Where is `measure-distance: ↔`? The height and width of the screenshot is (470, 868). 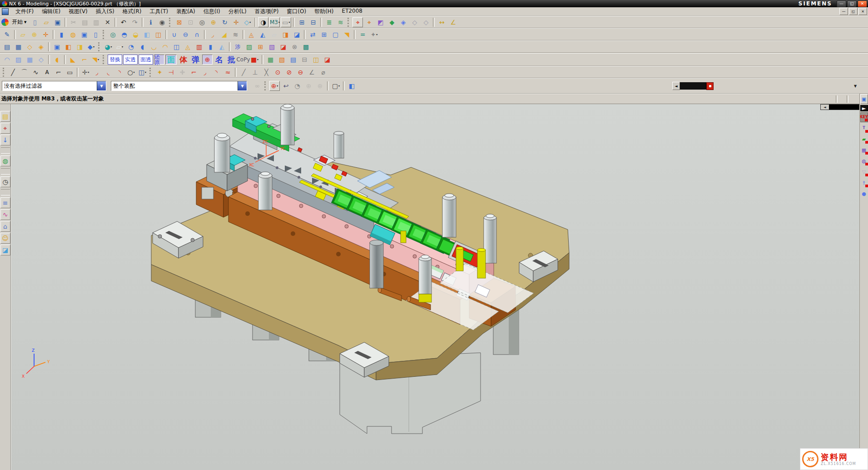
measure-distance: ↔ is located at coordinates (441, 22).